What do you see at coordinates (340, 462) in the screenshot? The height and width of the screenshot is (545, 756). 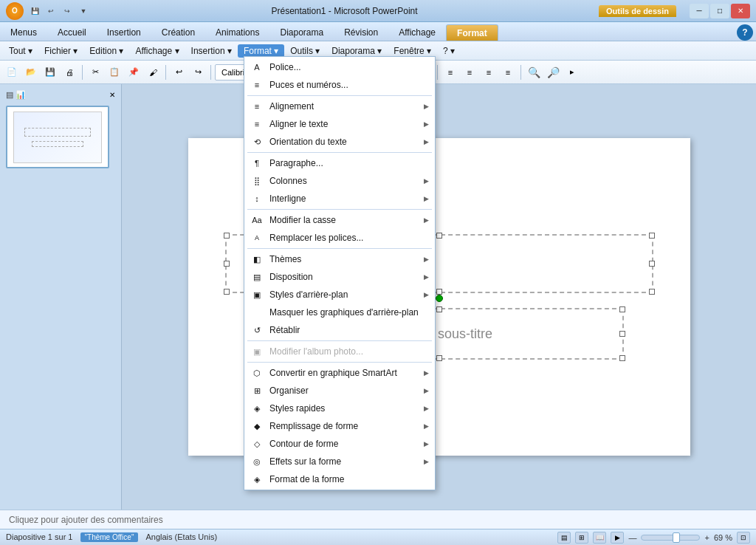 I see `menu-effets: ◎ Effets sur la forme ▶` at bounding box center [340, 462].